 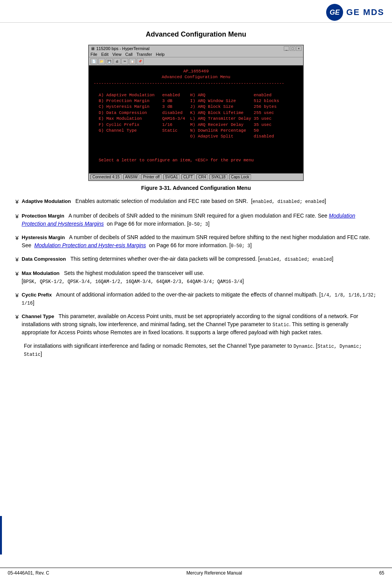 What do you see at coordinates (202, 177) in the screenshot?
I see `status-cr4: CR4` at bounding box center [202, 177].